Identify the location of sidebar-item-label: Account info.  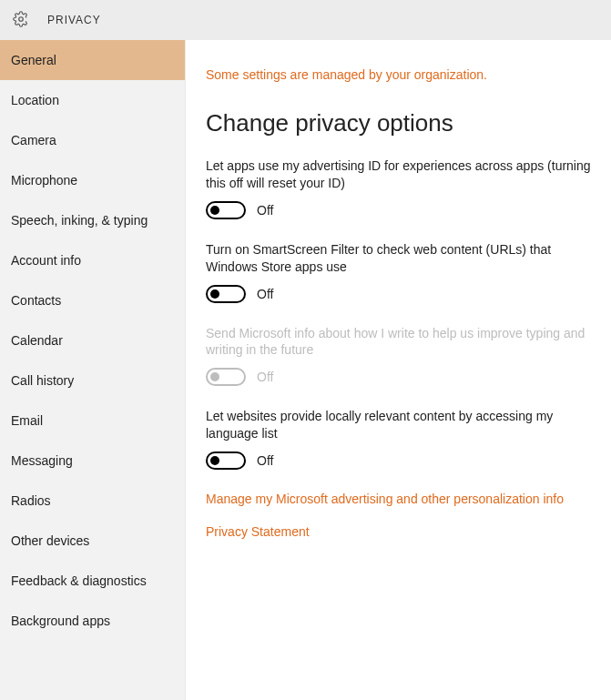
(46, 260).